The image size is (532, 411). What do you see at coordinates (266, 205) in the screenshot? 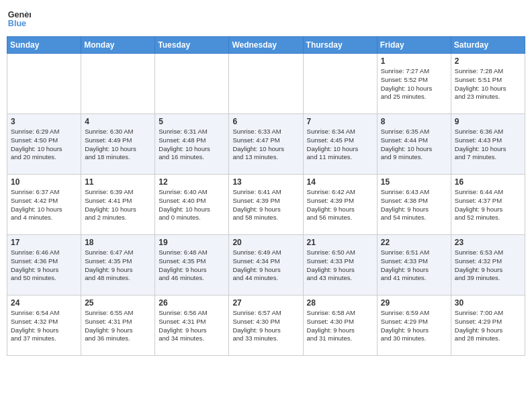
I see `week-row-3: 10Sunrise: 6:37 AM Sunset: 4:42 PM Dayli…` at bounding box center [266, 205].